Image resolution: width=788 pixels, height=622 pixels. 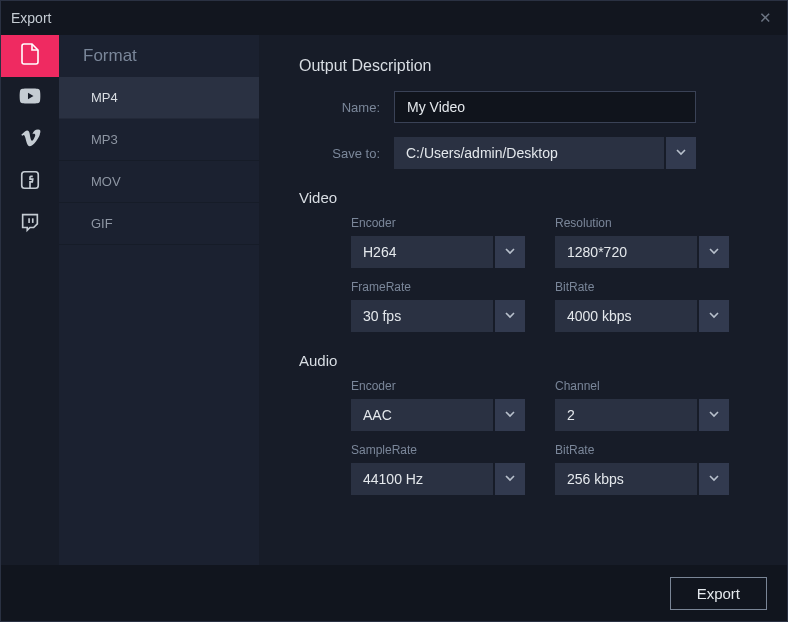 I want to click on saveto-value: C:/Users/admin/Desktop, so click(x=482, y=153).